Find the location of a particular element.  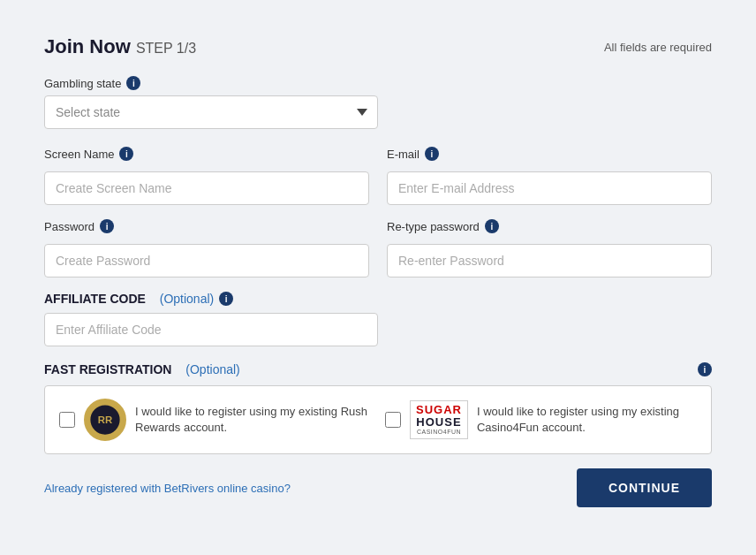

email-input is located at coordinates (549, 188).